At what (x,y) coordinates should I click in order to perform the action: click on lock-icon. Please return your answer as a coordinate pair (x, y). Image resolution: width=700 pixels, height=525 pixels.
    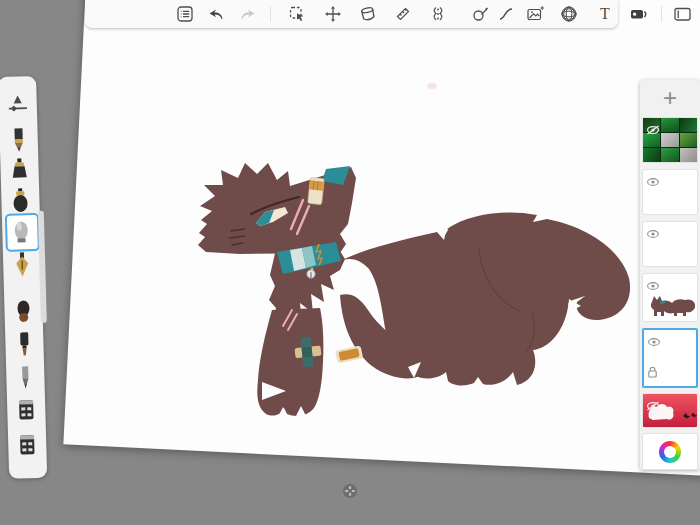
    Looking at the image, I should click on (652, 374).